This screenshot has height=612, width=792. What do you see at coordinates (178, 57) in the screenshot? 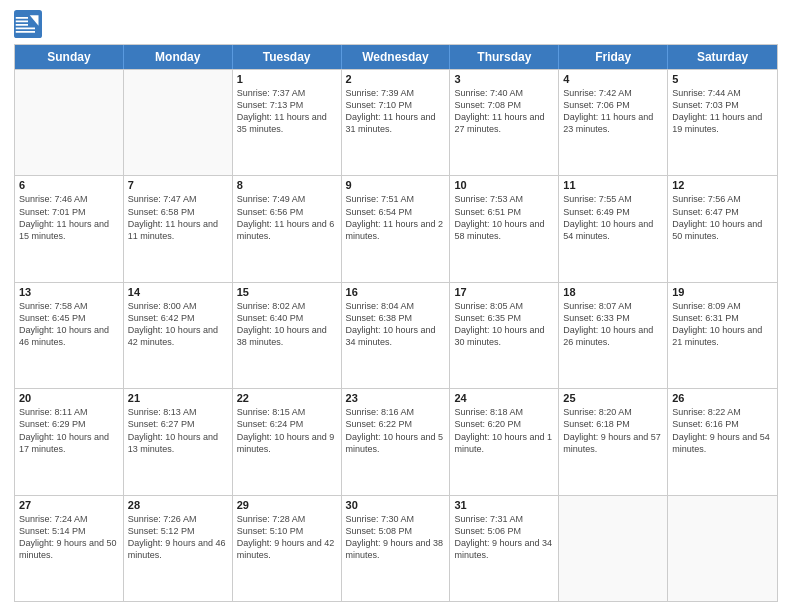
I see `header-day-monday: Monday` at bounding box center [178, 57].